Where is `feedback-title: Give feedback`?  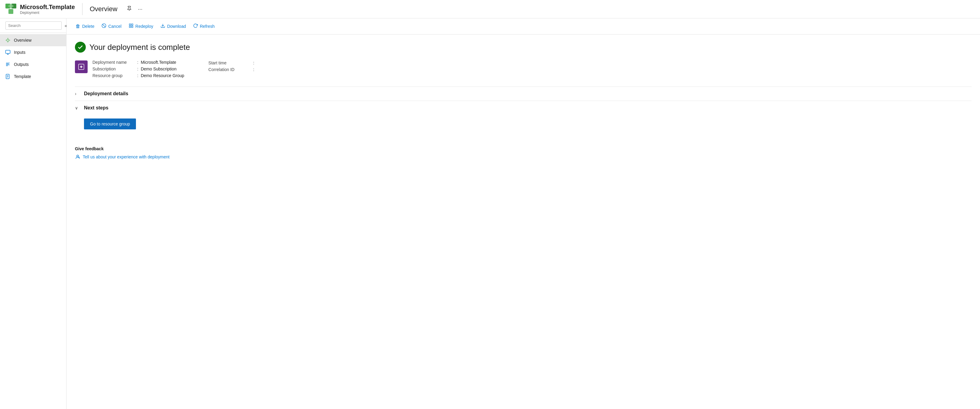 feedback-title: Give feedback is located at coordinates (523, 149).